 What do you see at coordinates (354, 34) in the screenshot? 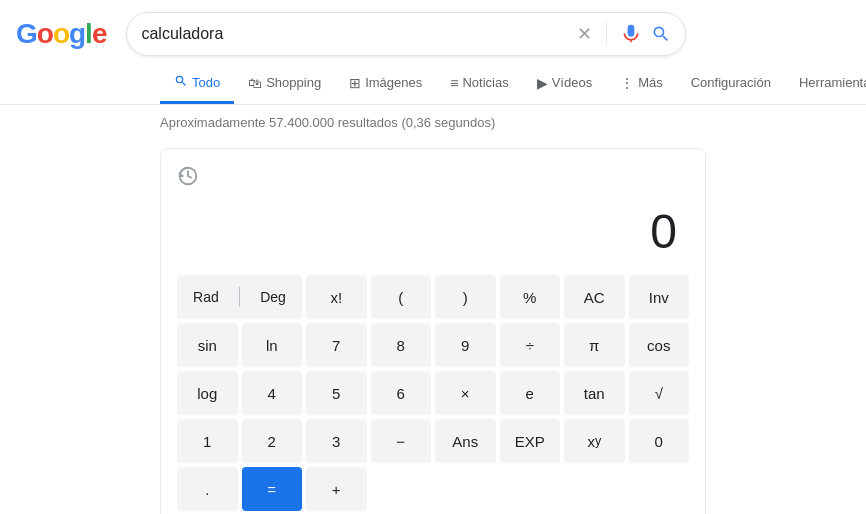
I see `search-input` at bounding box center [354, 34].